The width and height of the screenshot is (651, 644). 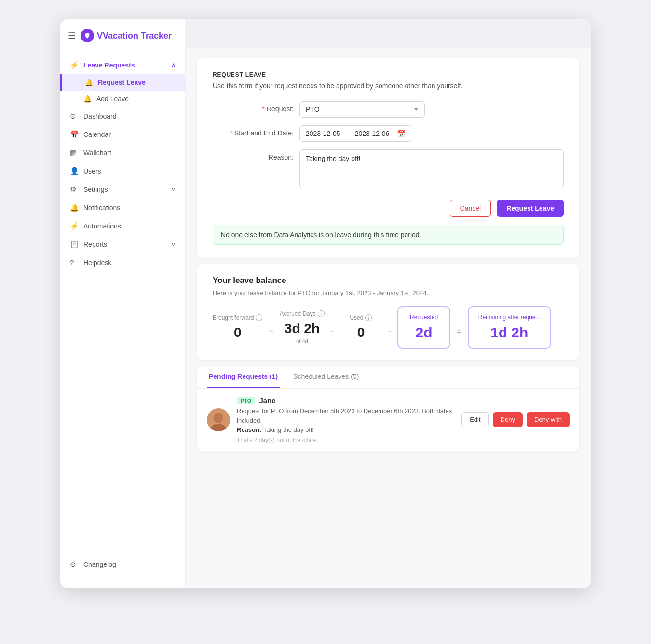 I want to click on date-start: 2023-12-05, so click(x=323, y=134).